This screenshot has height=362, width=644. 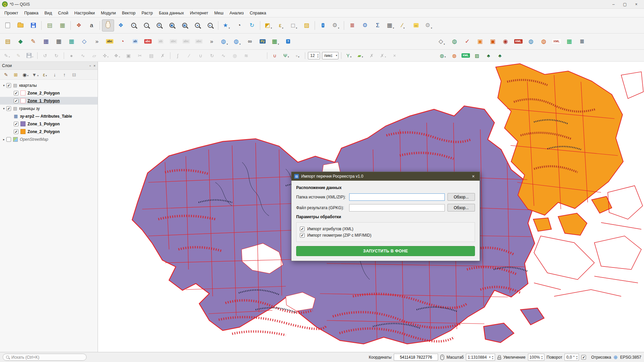 What do you see at coordinates (390, 25) in the screenshot?
I see `open-attribute-table: ▦▾` at bounding box center [390, 25].